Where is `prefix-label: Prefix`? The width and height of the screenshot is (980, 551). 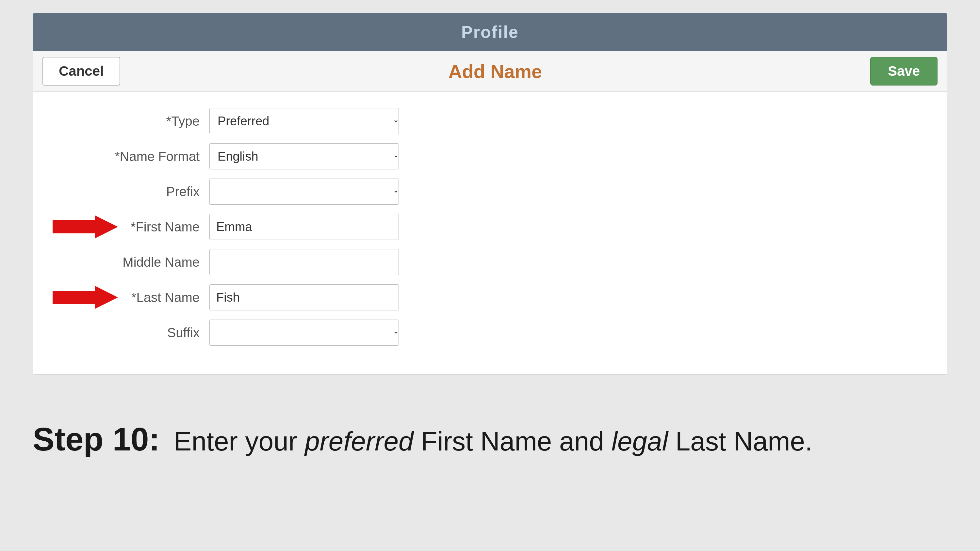 prefix-label: Prefix is located at coordinates (134, 192).